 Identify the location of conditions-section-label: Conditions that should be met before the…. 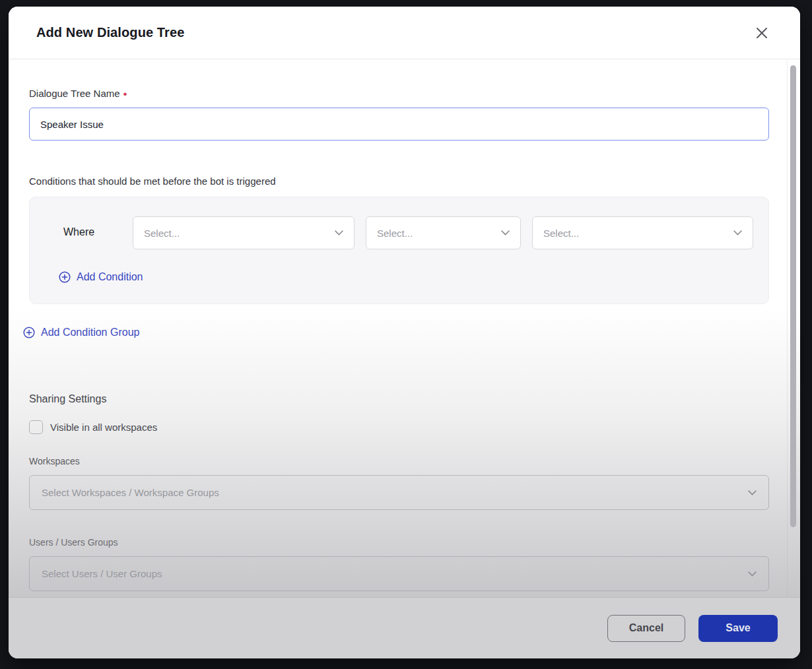
(152, 181).